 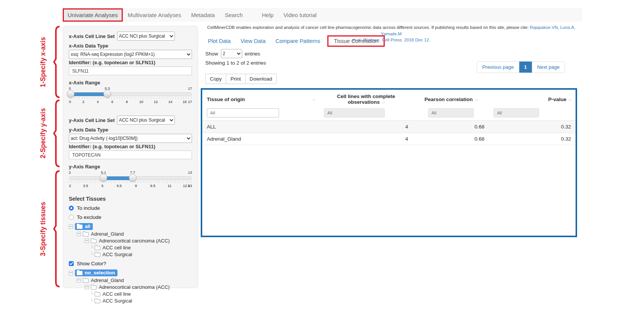 I want to click on annotation-specify-y-axis: 2-Specify y-axis, so click(x=43, y=133).